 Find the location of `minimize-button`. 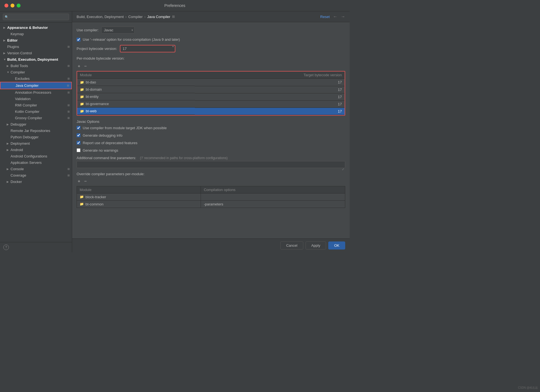

minimize-button is located at coordinates (12, 6).